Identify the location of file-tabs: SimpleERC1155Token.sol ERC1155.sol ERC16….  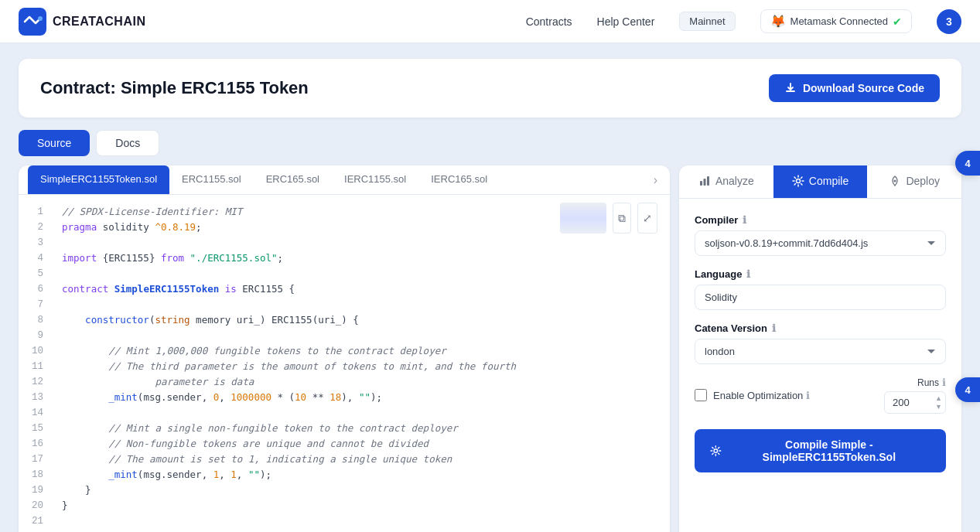
(344, 180).